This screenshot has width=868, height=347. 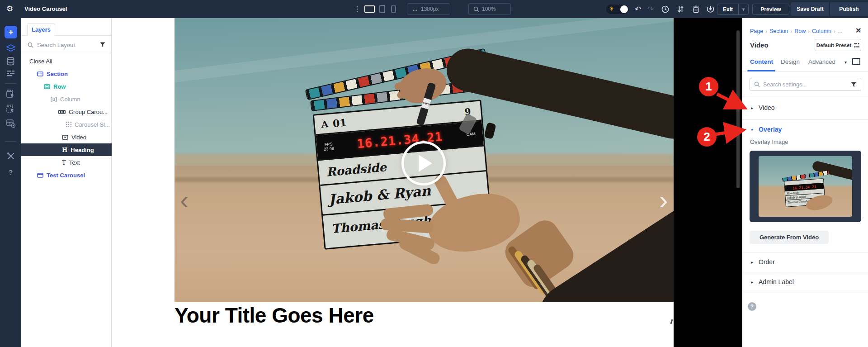 What do you see at coordinates (733, 9) in the screenshot?
I see `exit-button: Exit ▾` at bounding box center [733, 9].